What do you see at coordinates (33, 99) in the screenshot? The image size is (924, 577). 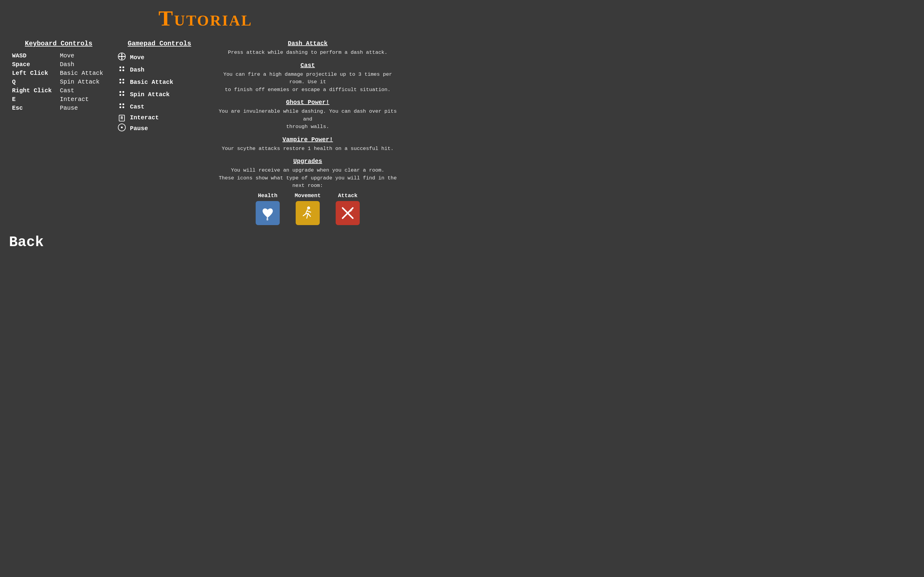 I see `key-e: E` at bounding box center [33, 99].